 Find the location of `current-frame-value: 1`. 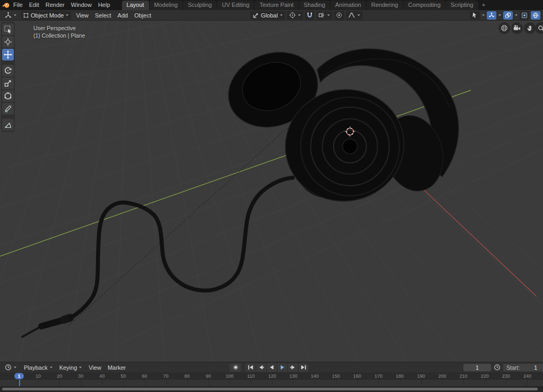

current-frame-value: 1 is located at coordinates (477, 368).